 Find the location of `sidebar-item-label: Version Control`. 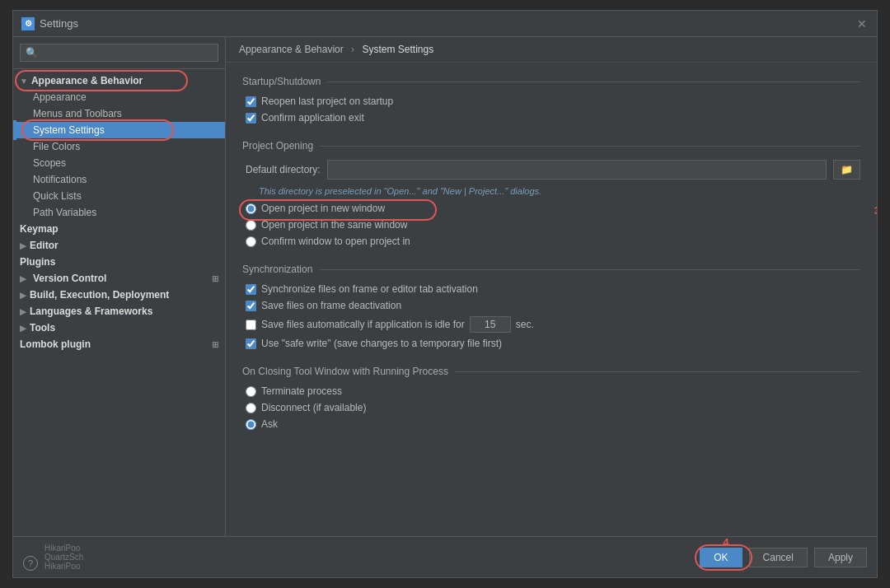

sidebar-item-label: Version Control is located at coordinates (69, 278).